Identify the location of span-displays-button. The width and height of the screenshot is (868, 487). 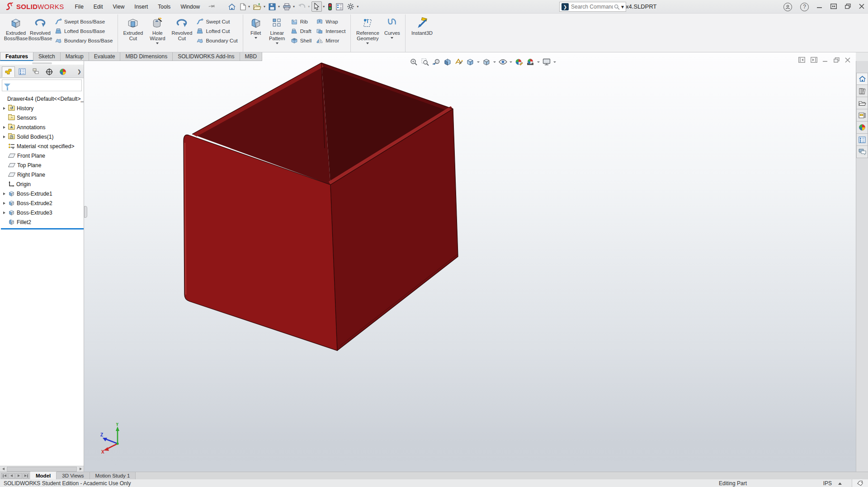
(834, 7).